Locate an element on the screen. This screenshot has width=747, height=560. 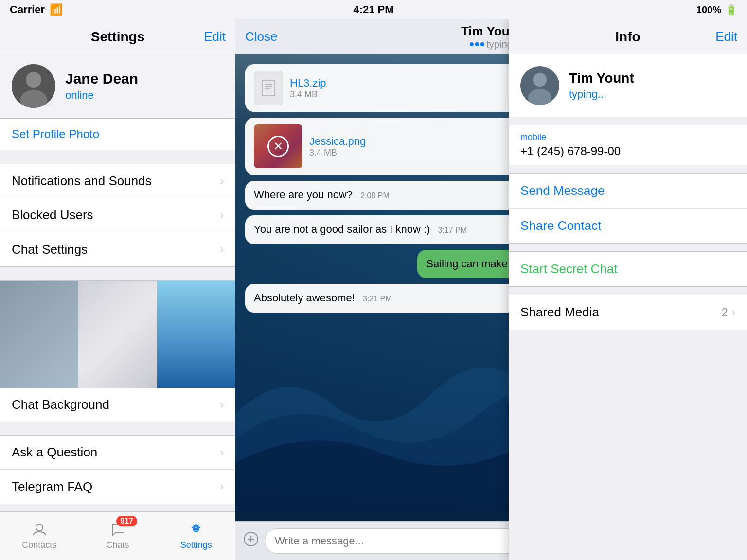
shared-media-label: Shared Media is located at coordinates (621, 312).